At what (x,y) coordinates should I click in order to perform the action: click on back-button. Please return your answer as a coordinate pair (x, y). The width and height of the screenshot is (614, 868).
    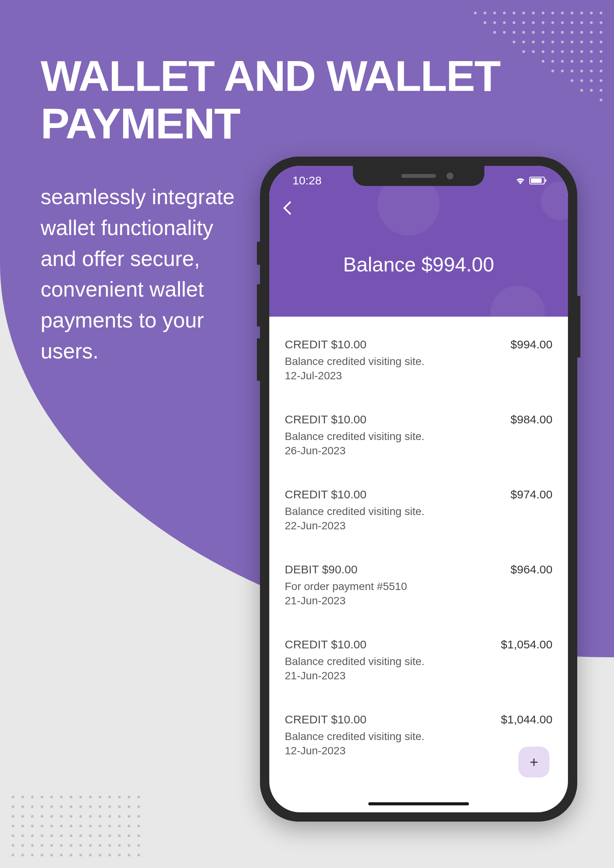
    Looking at the image, I should click on (287, 210).